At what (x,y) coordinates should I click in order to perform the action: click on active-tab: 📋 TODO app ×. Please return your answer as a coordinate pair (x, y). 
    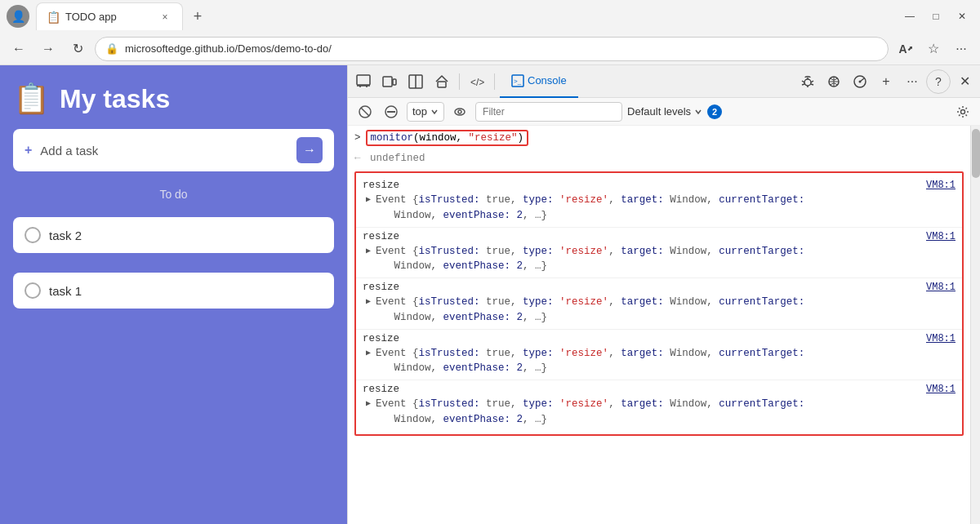
    Looking at the image, I should click on (109, 16).